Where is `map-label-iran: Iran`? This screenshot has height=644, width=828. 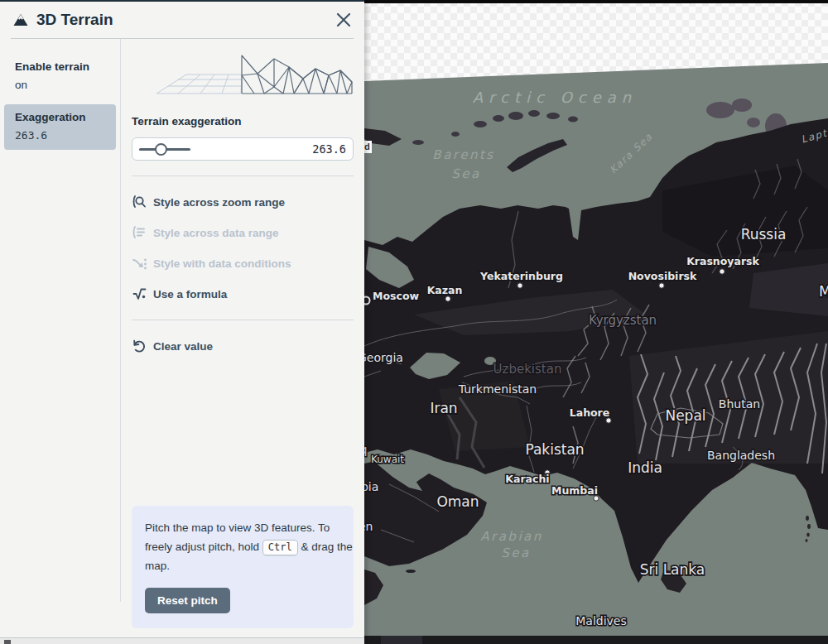
map-label-iran: Iran is located at coordinates (444, 408).